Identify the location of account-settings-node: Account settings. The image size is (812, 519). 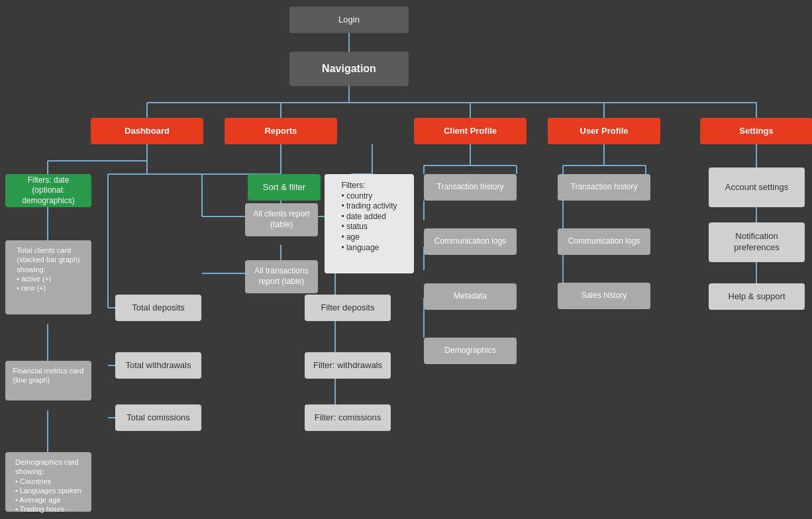
(756, 187).